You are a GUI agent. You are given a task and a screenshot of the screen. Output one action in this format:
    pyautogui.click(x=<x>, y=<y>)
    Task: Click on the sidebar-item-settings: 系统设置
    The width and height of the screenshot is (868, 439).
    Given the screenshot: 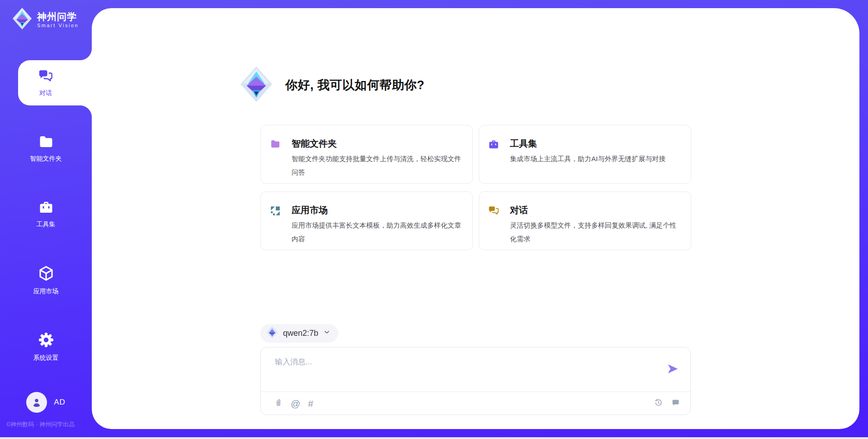 What is the action you would take?
    pyautogui.click(x=46, y=347)
    